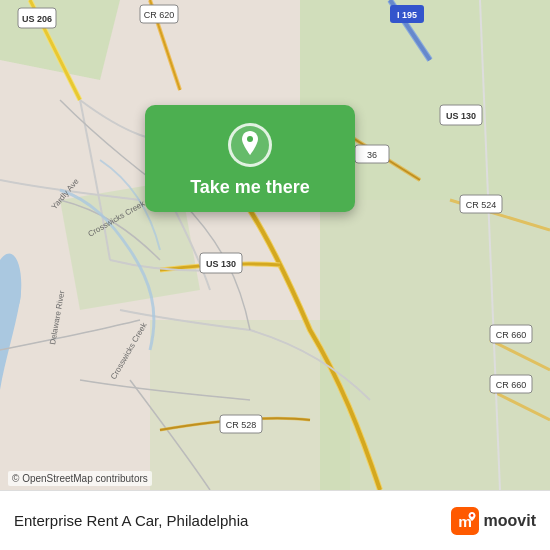  I want to click on location-pin-circle, so click(250, 145).